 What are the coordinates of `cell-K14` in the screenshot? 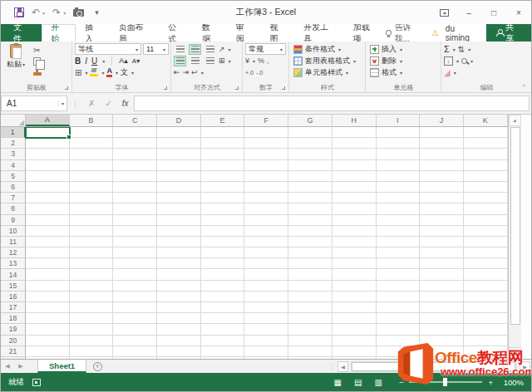 It's located at (485, 274).